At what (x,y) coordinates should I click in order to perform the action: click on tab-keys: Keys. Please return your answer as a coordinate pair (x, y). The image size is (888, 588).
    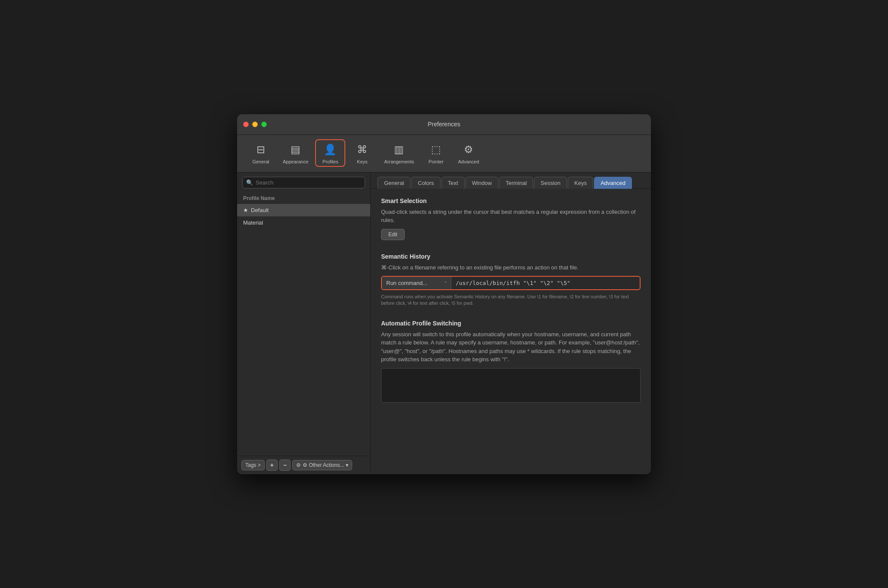
    Looking at the image, I should click on (580, 183).